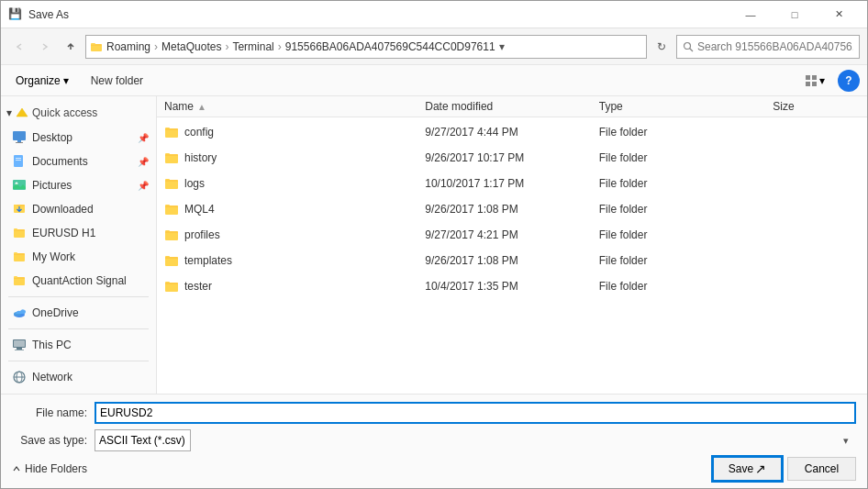 The height and width of the screenshot is (489, 868). What do you see at coordinates (434, 413) in the screenshot?
I see `filename-row: File name:` at bounding box center [434, 413].